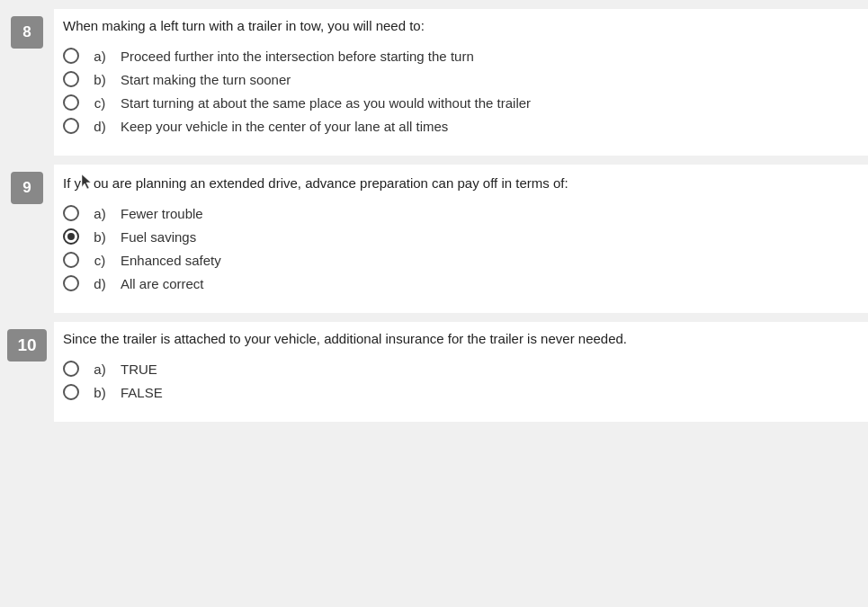  I want to click on question-number-col-q8: 8, so click(27, 83).